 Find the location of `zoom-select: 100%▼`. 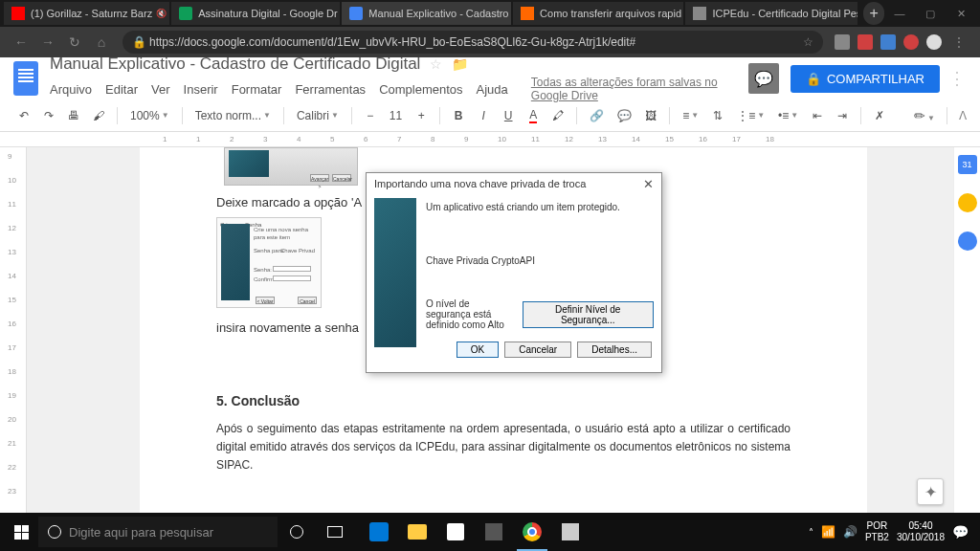

zoom-select: 100%▼ is located at coordinates (149, 116).